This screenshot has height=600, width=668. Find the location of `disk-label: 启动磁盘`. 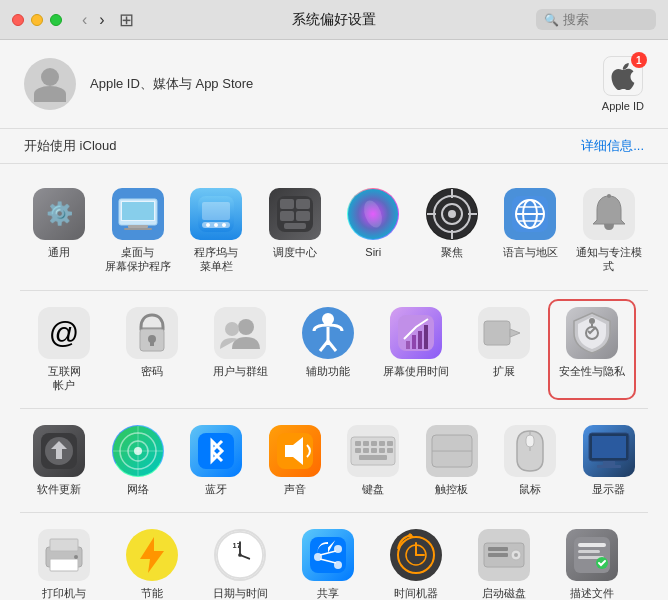

disk-label: 启动磁盘 is located at coordinates (504, 593).